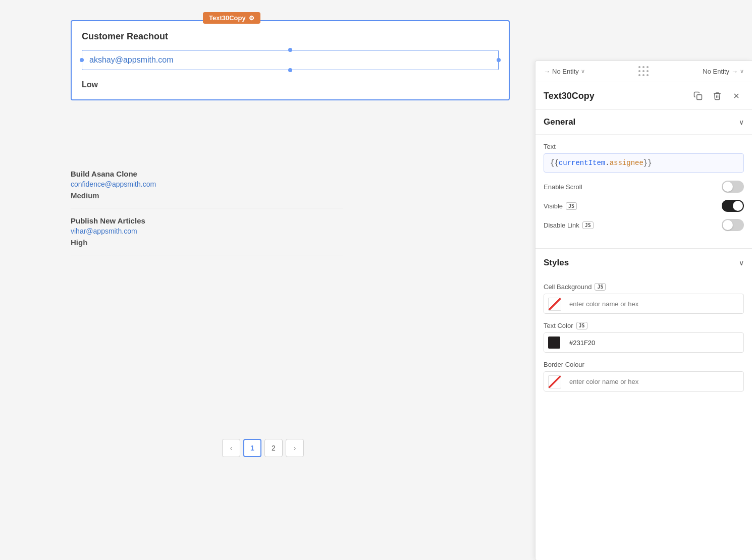 The image size is (752, 560). Describe the element at coordinates (644, 337) in the screenshot. I see `text-color-field-group: Text Color JS` at that location.